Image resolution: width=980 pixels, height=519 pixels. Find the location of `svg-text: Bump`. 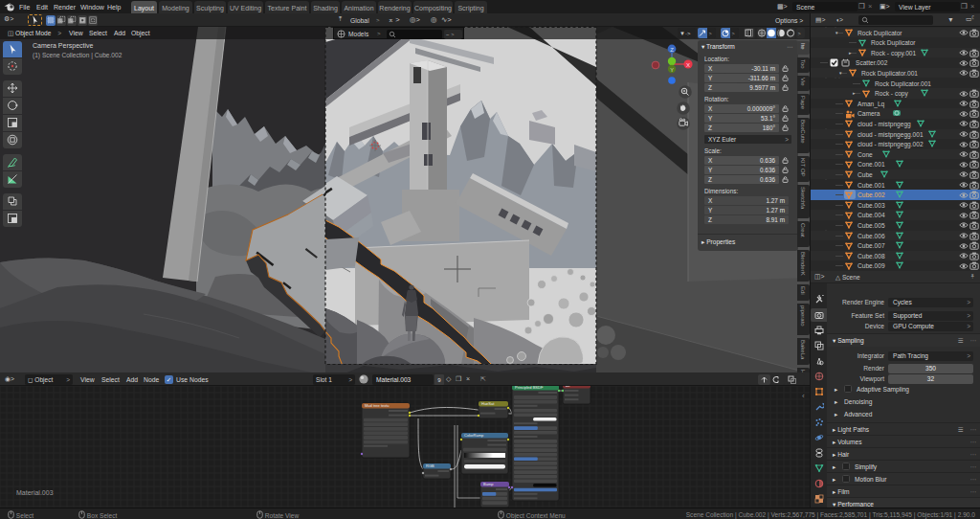

svg-text: Bump is located at coordinates (488, 485).